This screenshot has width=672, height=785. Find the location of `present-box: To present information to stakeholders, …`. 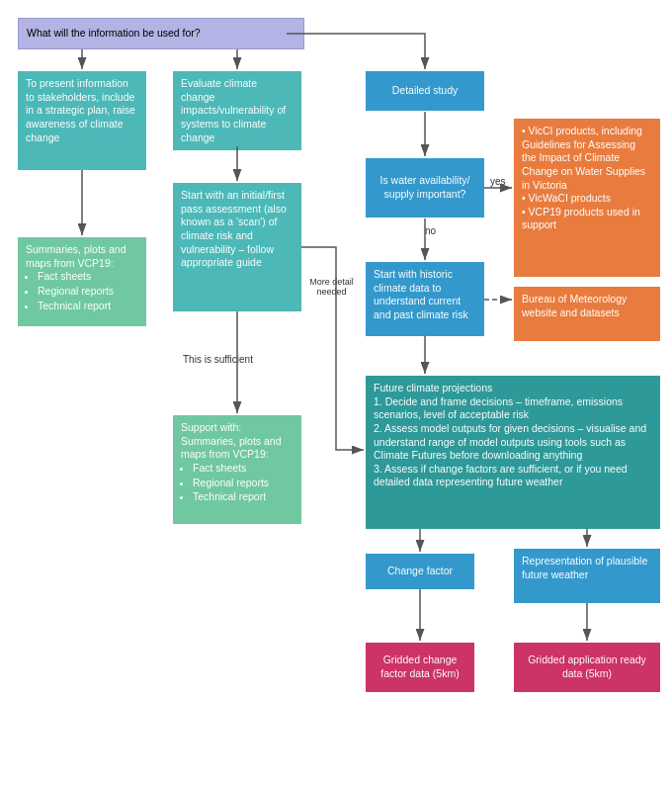

present-box: To present information to stakeholders, … is located at coordinates (82, 121).